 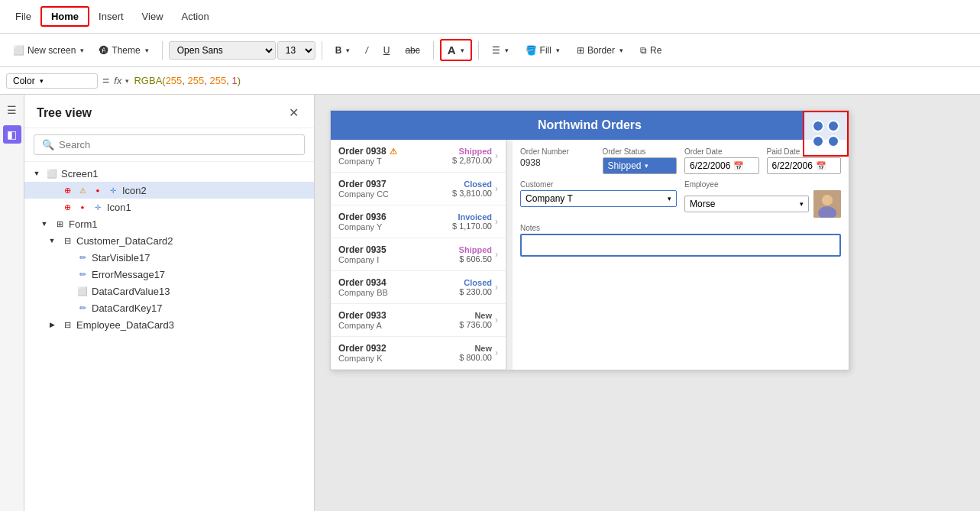 What do you see at coordinates (48, 145) in the screenshot?
I see `search-icon: 🔍` at bounding box center [48, 145].